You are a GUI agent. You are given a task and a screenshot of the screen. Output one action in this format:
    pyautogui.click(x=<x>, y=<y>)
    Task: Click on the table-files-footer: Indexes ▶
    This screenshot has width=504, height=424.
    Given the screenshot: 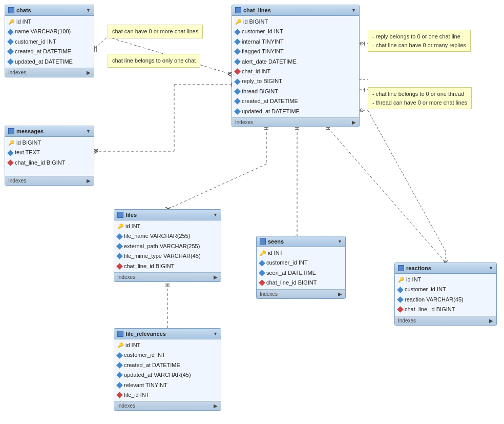 What is the action you would take?
    pyautogui.click(x=167, y=277)
    